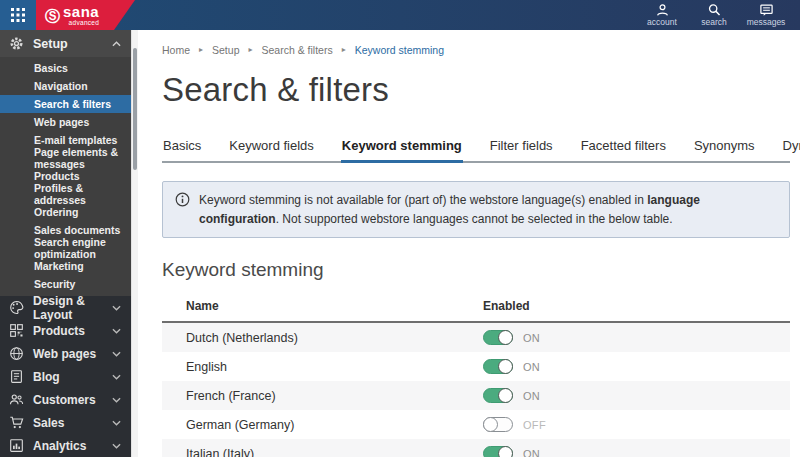  I want to click on sidebar-section-label: Blog, so click(72, 377).